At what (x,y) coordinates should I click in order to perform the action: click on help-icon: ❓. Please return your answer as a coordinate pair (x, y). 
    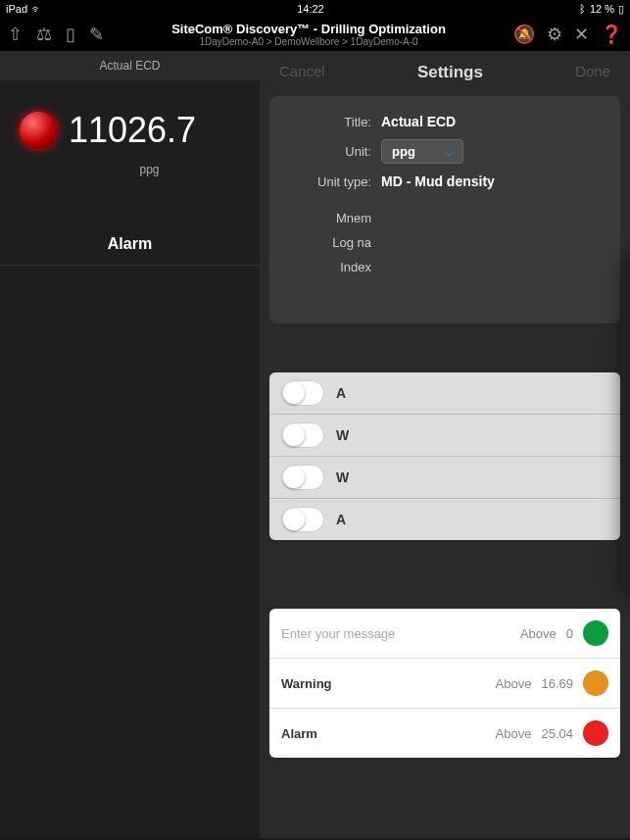
    Looking at the image, I should click on (611, 34).